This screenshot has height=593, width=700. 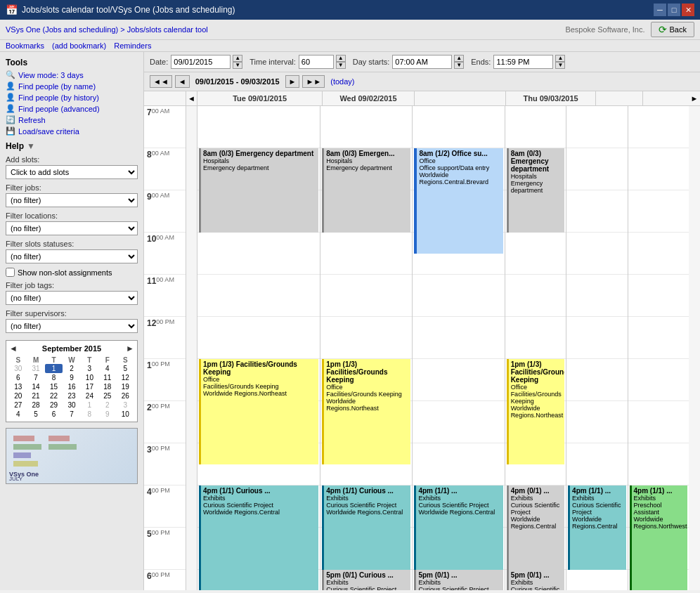 What do you see at coordinates (125, 386) in the screenshot?
I see `mini-cal-date: 19` at bounding box center [125, 386].